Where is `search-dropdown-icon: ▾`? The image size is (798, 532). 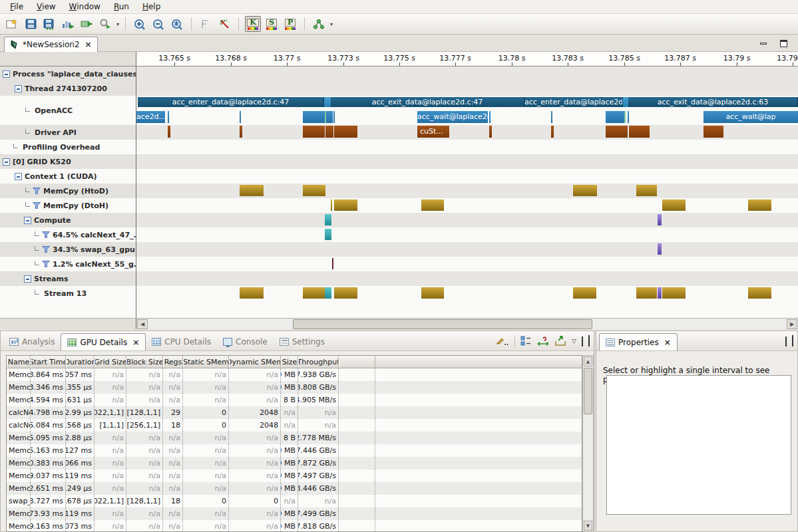
search-dropdown-icon: ▾ is located at coordinates (118, 24).